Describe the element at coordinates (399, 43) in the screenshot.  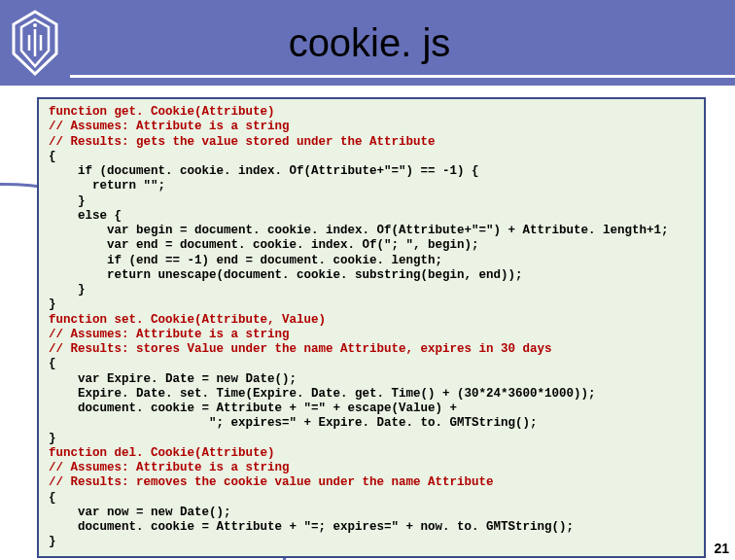
I see `slide-title: cookie. js` at that location.